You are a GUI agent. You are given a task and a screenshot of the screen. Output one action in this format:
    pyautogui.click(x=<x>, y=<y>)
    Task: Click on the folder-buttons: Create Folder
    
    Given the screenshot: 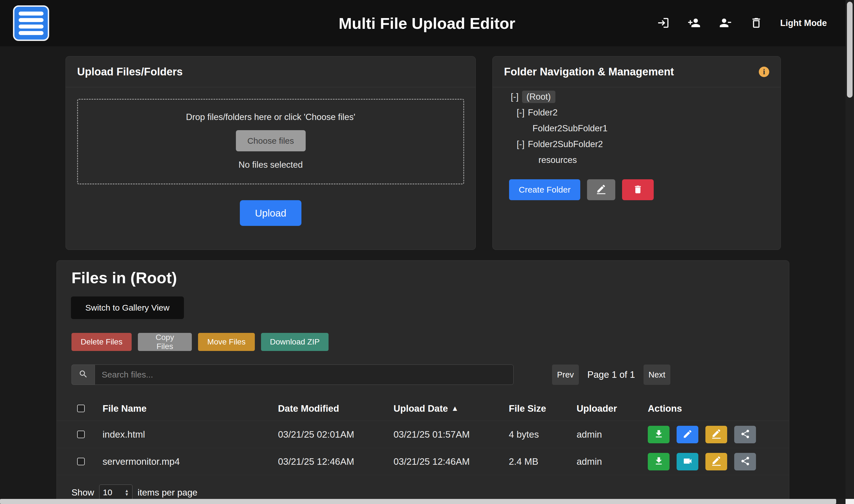 What is the action you would take?
    pyautogui.click(x=582, y=190)
    